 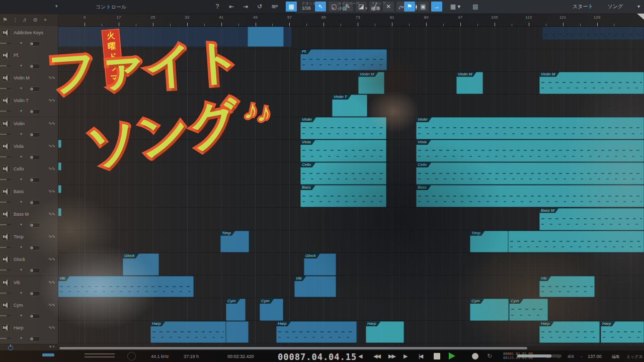 I want to click on clip-cello: Cello, so click(x=343, y=173).